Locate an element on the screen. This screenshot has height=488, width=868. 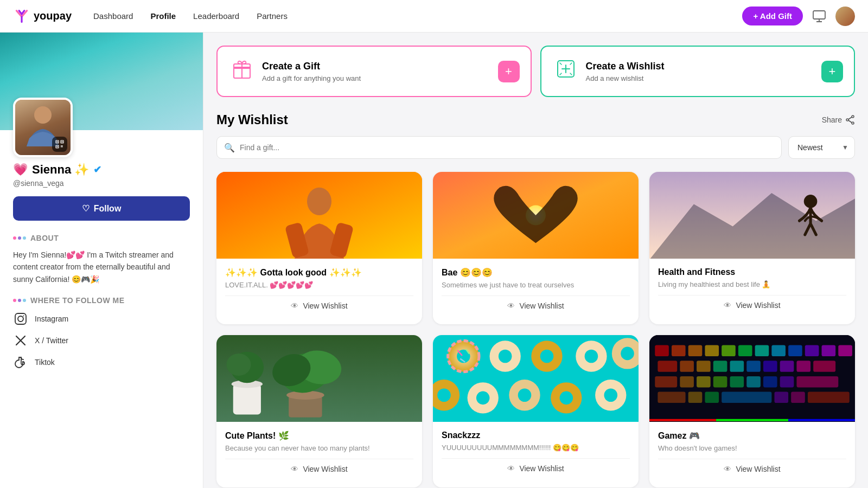
avatar is located at coordinates (845, 16).